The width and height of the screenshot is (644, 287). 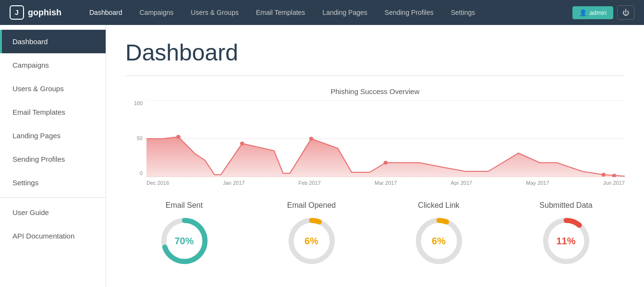 What do you see at coordinates (184, 234) in the screenshot?
I see `stat-card-email-sent: Email Sent 70%` at bounding box center [184, 234].